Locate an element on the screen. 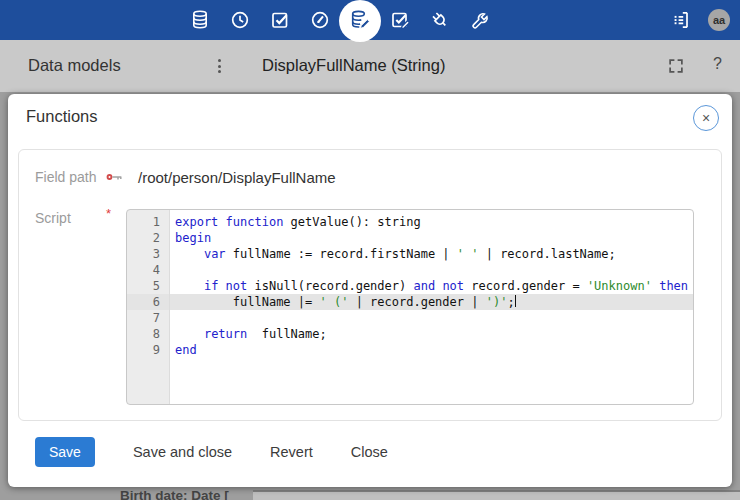  line-number: 5 is located at coordinates (148, 286).